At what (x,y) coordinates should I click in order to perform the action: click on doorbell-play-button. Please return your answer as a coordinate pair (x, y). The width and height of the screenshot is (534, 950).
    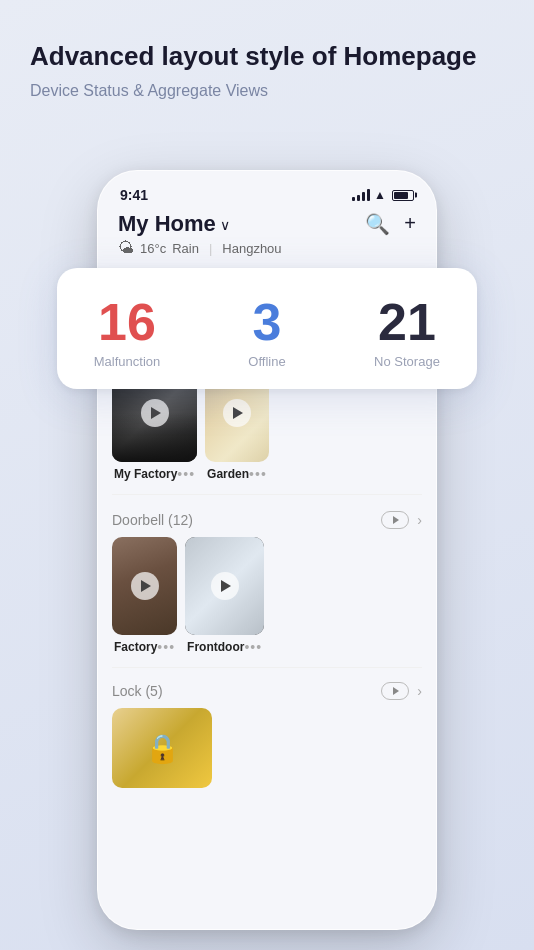
    Looking at the image, I should click on (395, 520).